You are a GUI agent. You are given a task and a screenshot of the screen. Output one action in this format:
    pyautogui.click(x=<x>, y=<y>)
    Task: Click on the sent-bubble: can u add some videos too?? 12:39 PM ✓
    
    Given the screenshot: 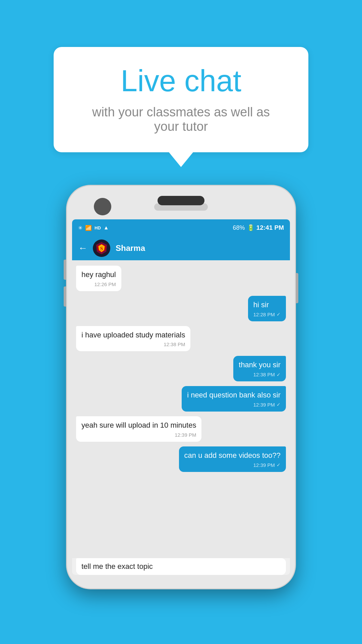 What is the action you would take?
    pyautogui.click(x=233, y=459)
    